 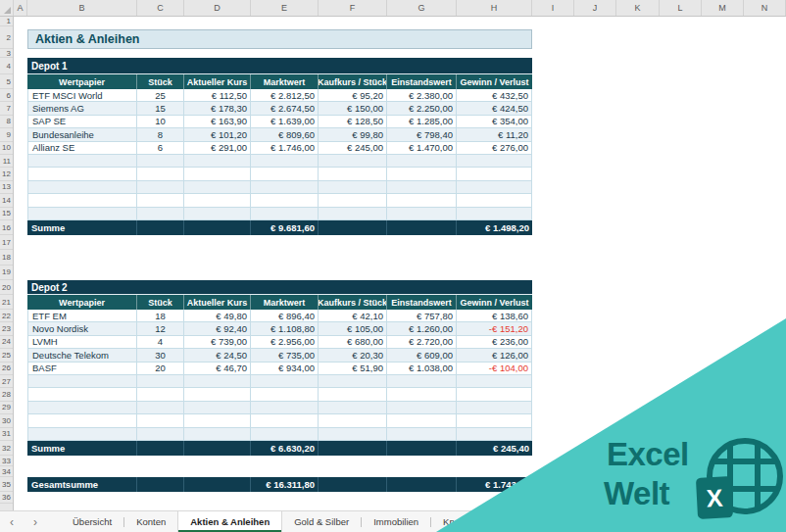 What do you see at coordinates (92, 521) in the screenshot?
I see `sheet-tab--bersicht: Übersicht` at bounding box center [92, 521].